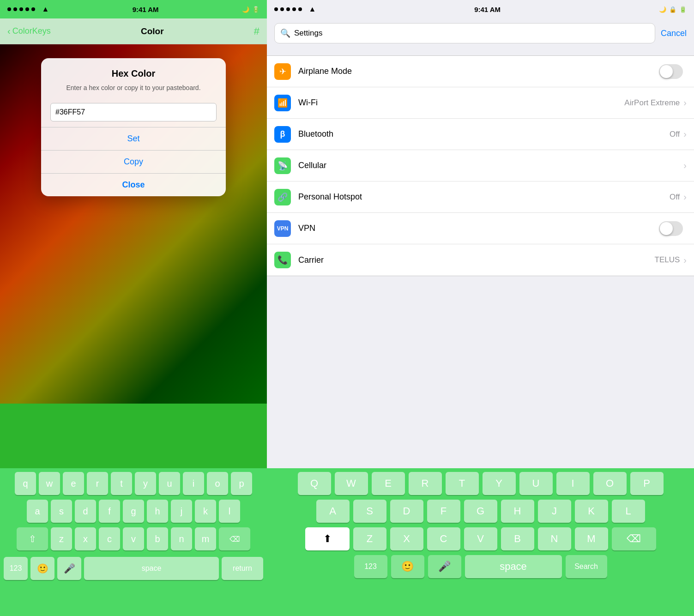 The width and height of the screenshot is (694, 616). Describe the element at coordinates (351, 483) in the screenshot. I see `r-key-W: W` at that location.